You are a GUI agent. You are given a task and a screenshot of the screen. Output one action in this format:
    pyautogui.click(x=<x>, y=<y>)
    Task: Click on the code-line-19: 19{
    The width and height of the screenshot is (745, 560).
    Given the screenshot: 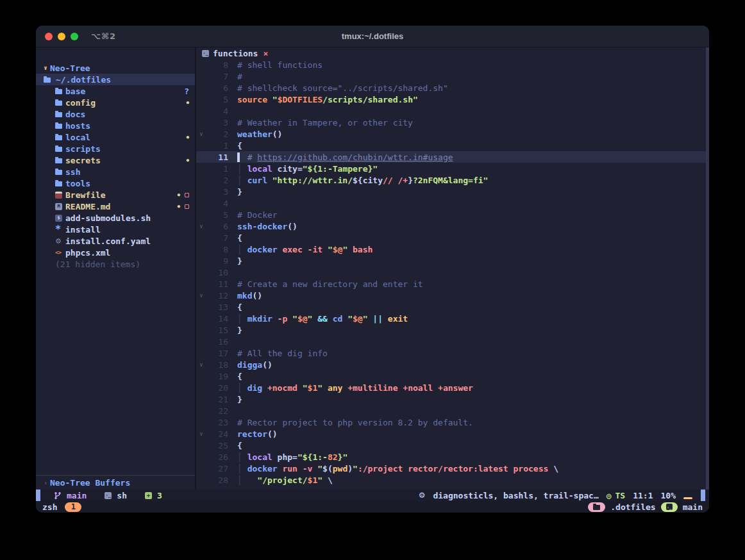 What is the action you would take?
    pyautogui.click(x=453, y=376)
    